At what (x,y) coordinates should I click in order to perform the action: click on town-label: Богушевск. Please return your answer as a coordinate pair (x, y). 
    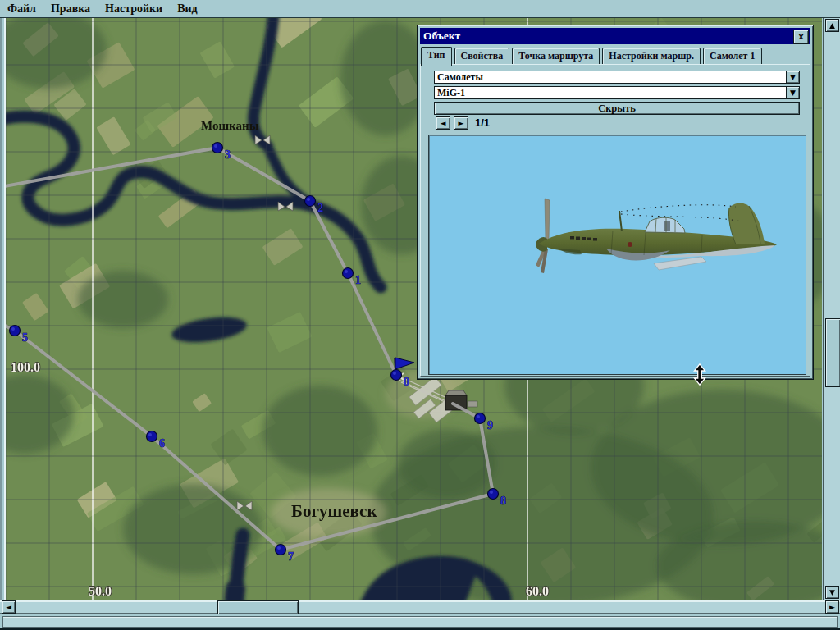
    Looking at the image, I should click on (335, 511).